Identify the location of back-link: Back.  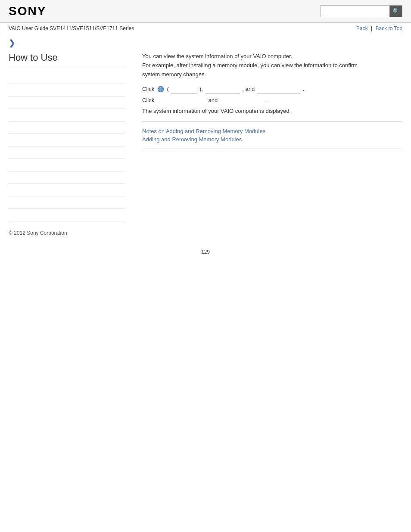
(362, 28).